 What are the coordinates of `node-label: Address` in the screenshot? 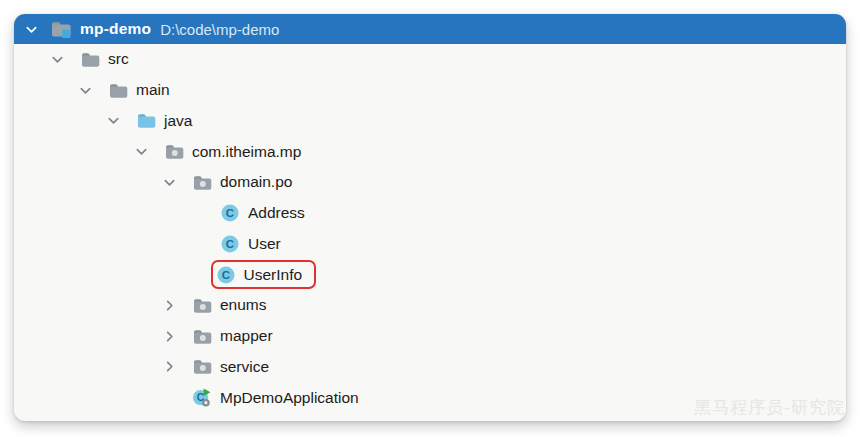 It's located at (276, 213).